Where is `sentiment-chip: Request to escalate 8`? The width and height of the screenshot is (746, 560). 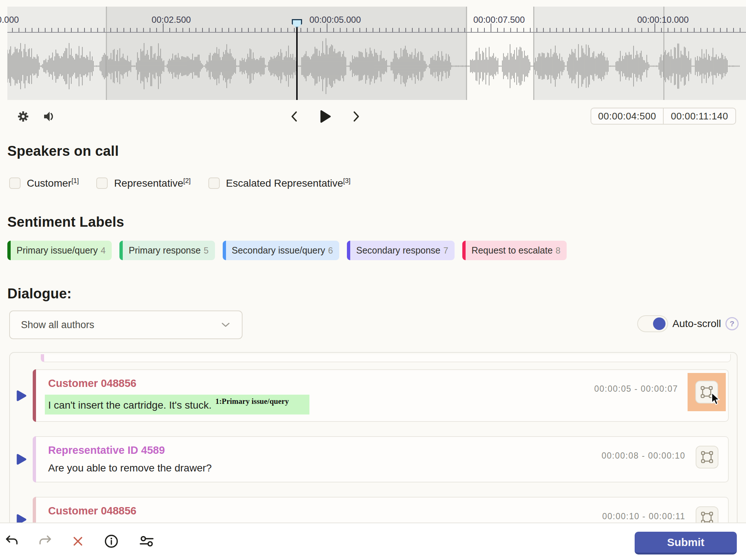
sentiment-chip: Request to escalate 8 is located at coordinates (514, 251).